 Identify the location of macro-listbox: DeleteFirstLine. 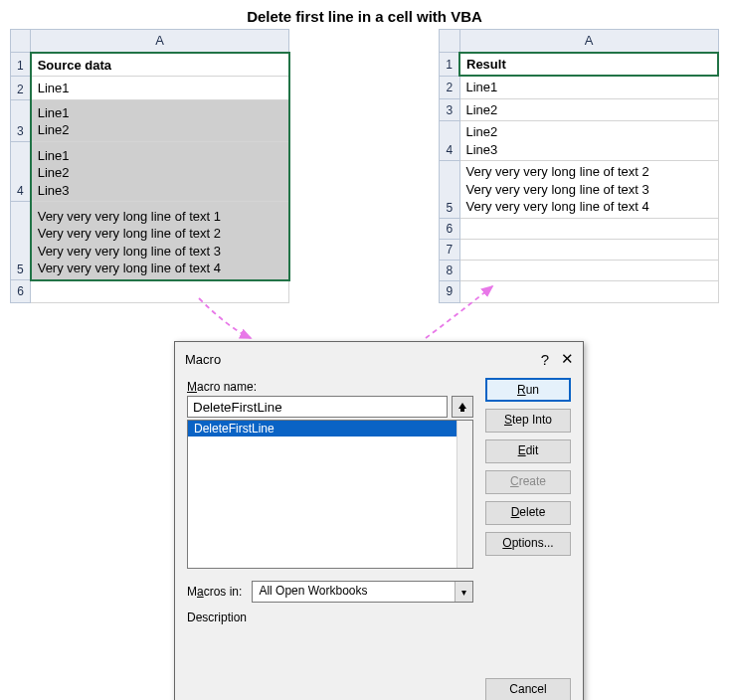
(330, 494).